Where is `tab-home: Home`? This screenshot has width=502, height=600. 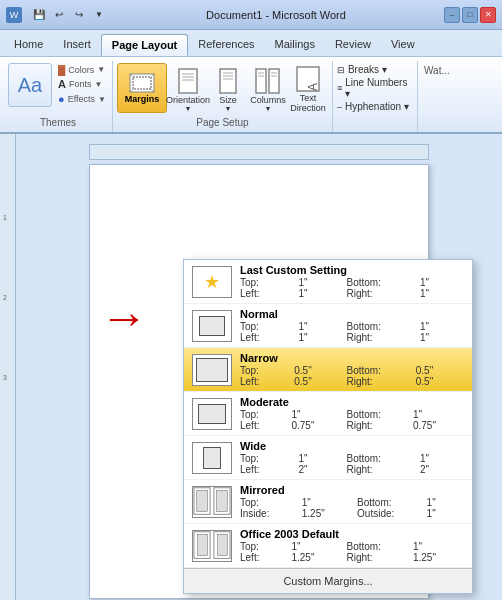
tab-home: Home is located at coordinates (28, 45).